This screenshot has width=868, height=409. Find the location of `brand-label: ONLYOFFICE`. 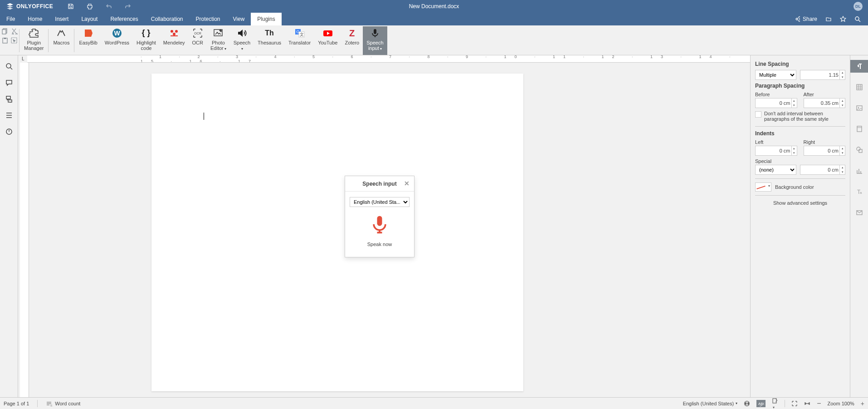

brand-label: ONLYOFFICE is located at coordinates (34, 6).